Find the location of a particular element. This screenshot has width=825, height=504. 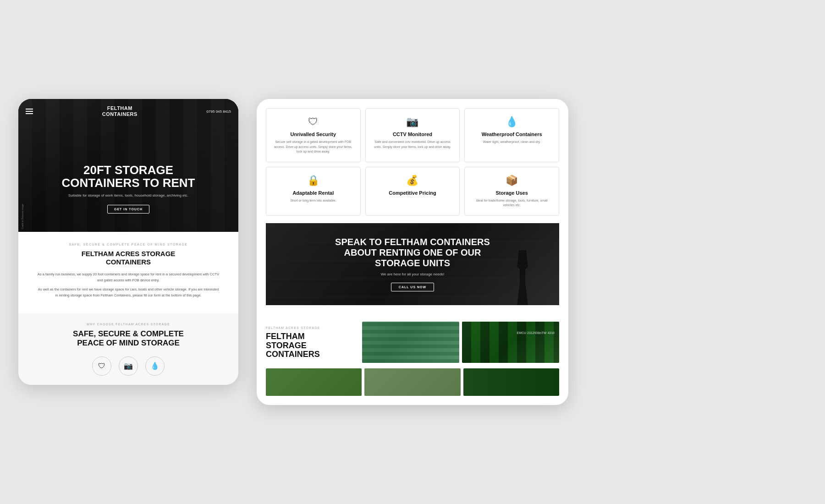

cta-banner-subtitle: We are here for all your storage needs! is located at coordinates (412, 274).